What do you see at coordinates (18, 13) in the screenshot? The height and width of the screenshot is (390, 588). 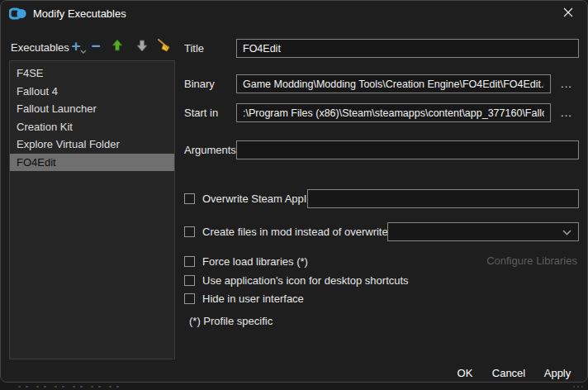 I see `mod-organizer-logo-icon` at bounding box center [18, 13].